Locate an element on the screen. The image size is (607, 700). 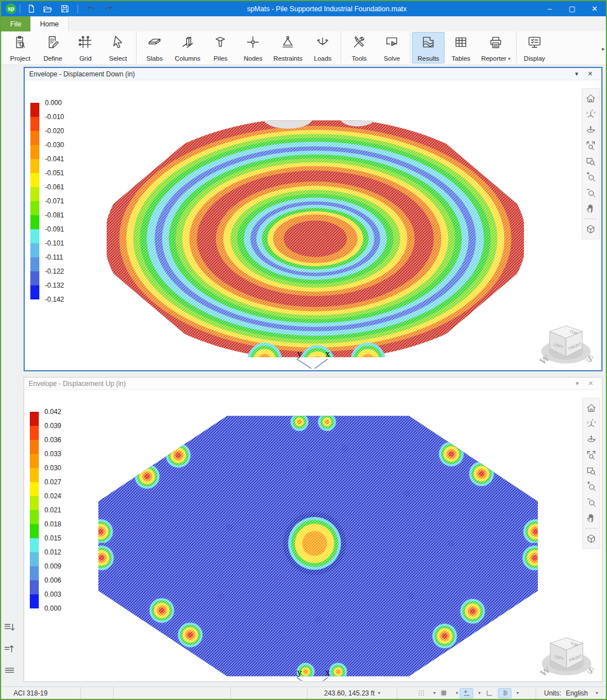
ribbon-button-loads: Loads is located at coordinates (323, 48).